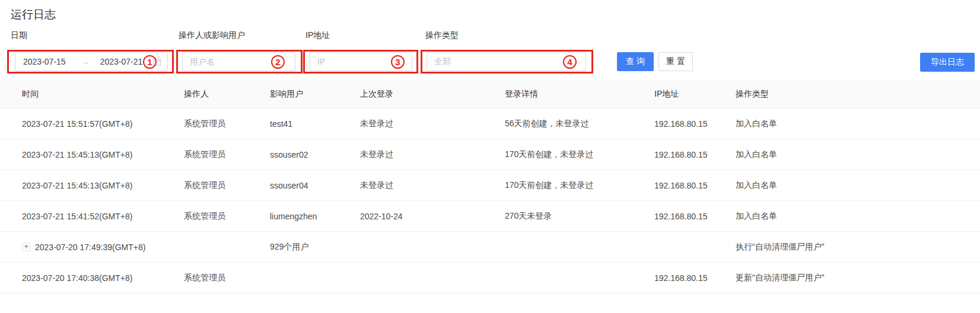 The height and width of the screenshot is (313, 980). I want to click on cell-affected_user: liumengzhen, so click(315, 216).